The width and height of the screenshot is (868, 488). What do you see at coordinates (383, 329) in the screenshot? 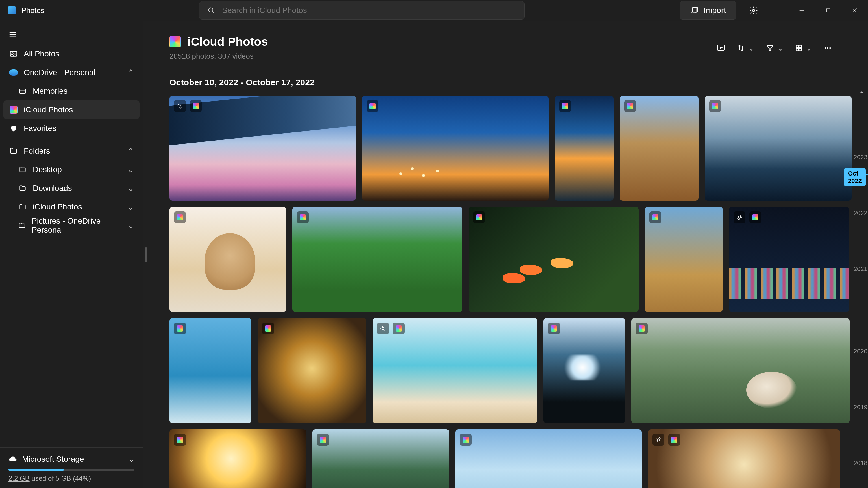
I see `live-photo-badge` at bounding box center [383, 329].